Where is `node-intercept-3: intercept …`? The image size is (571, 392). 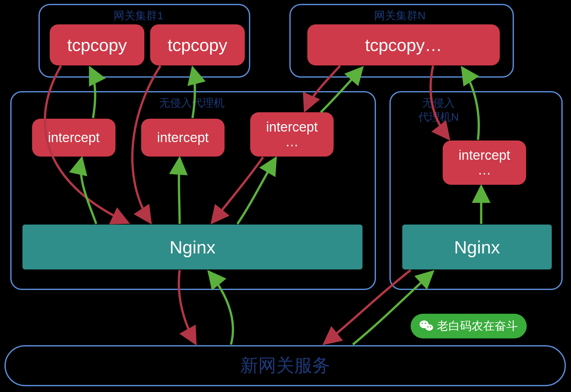
node-intercept-3: intercept … is located at coordinates (292, 134).